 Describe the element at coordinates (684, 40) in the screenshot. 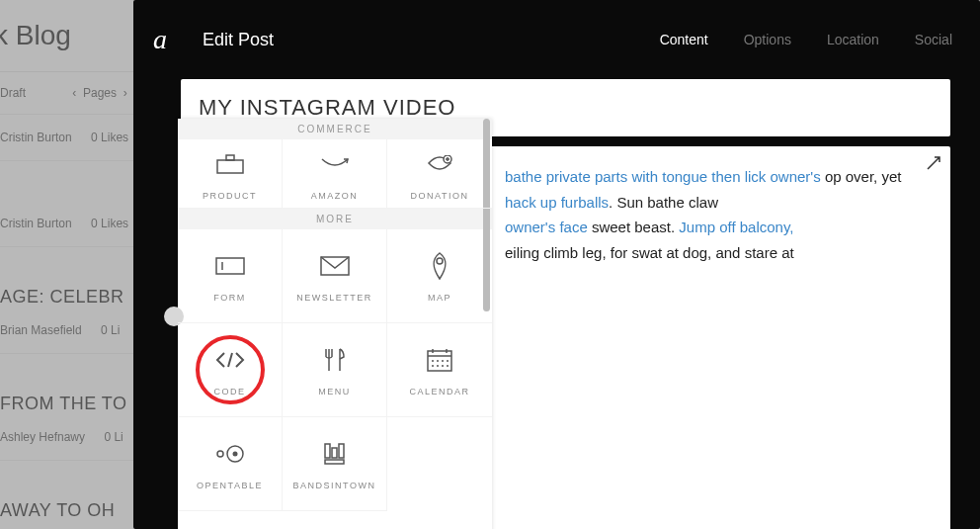

I see `tab-content: Content` at that location.